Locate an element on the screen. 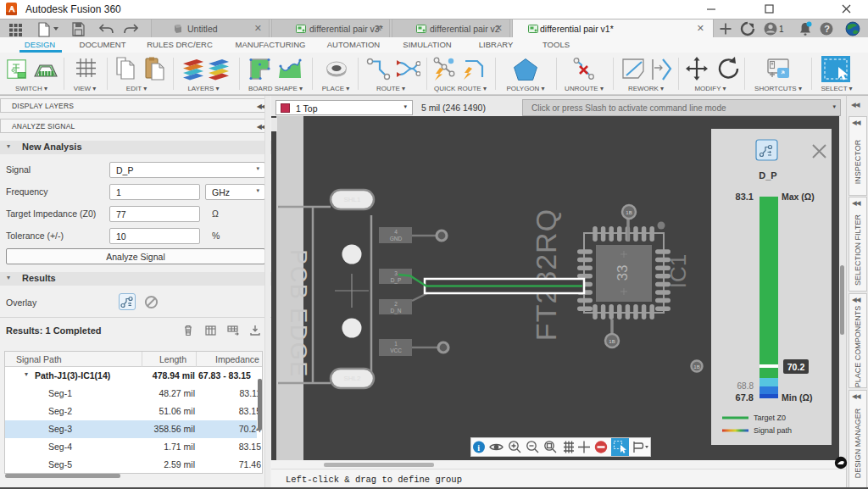 This screenshot has width=868, height=489. svg-text: 2 is located at coordinates (396, 303).